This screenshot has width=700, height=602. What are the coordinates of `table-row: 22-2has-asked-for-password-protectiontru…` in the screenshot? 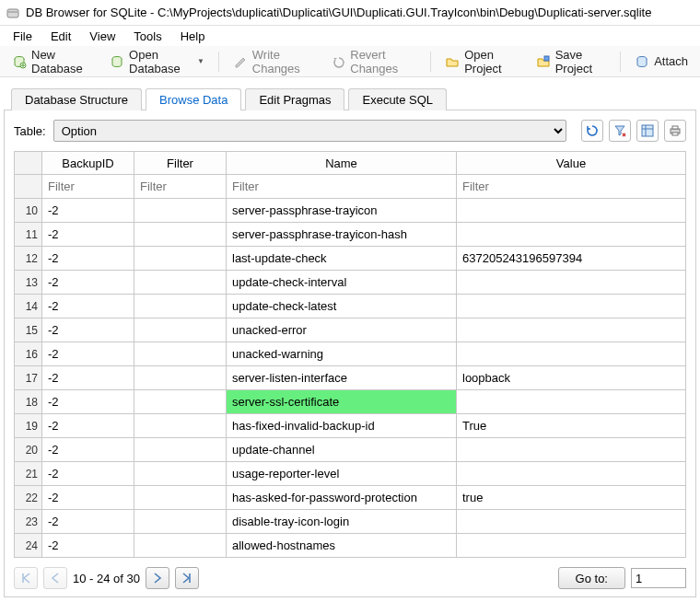 It's located at (350, 498).